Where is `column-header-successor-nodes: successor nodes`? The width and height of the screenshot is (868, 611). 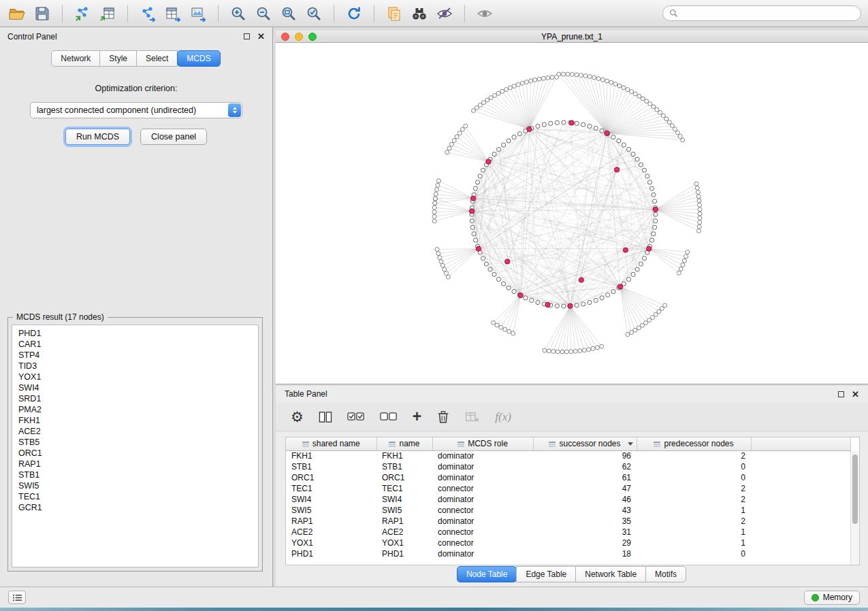 column-header-successor-nodes: successor nodes is located at coordinates (585, 444).